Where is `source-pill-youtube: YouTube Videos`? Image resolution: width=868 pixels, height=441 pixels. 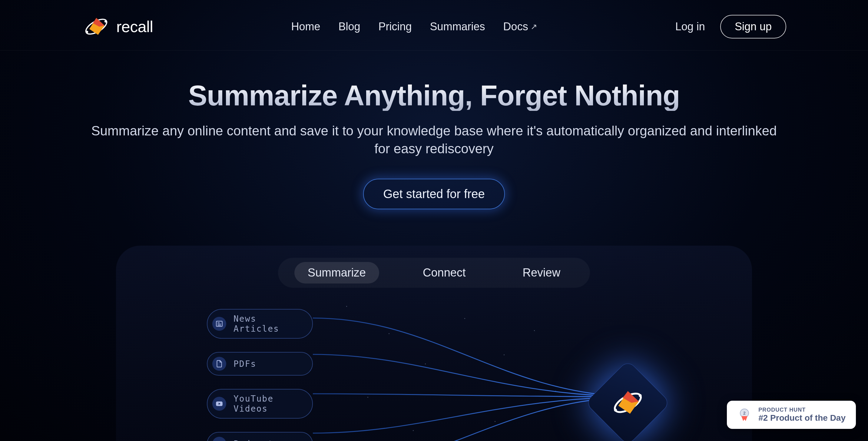
source-pill-youtube: YouTube Videos is located at coordinates (260, 404).